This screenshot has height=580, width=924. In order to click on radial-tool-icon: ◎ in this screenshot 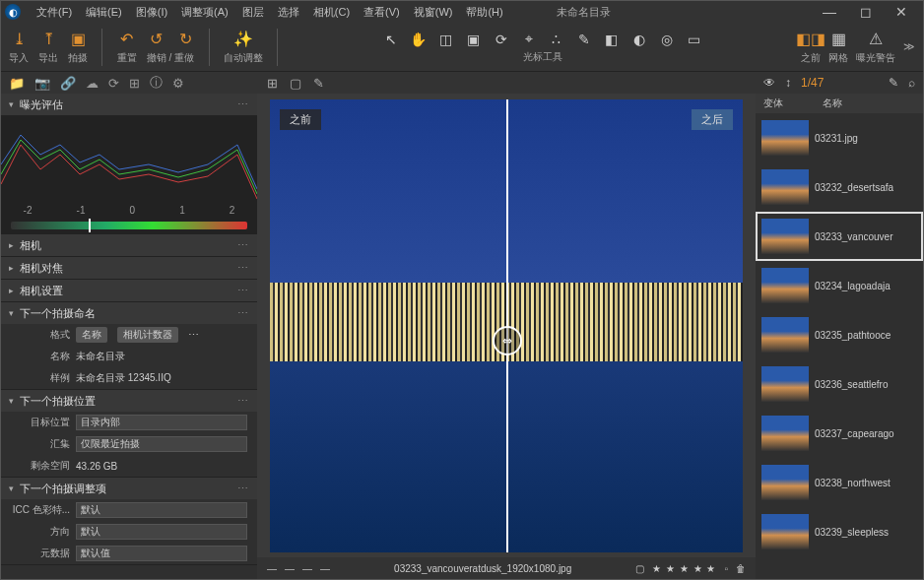, I will do `click(667, 39)`.